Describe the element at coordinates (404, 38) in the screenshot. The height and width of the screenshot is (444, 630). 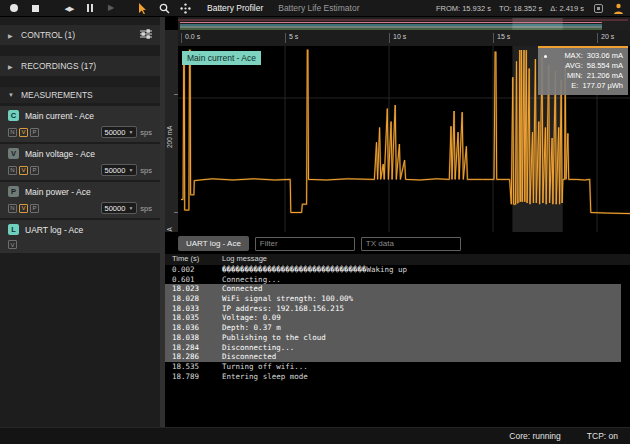
I see `time-axis: 0.0 s5 s10 s15 s20 s` at that location.